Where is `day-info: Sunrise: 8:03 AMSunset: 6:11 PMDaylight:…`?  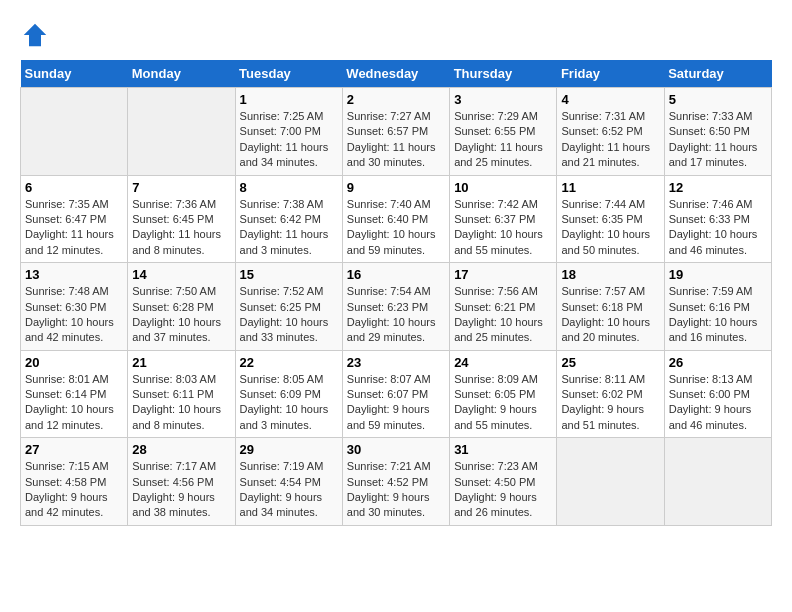 day-info: Sunrise: 8:03 AMSunset: 6:11 PMDaylight:… is located at coordinates (181, 403).